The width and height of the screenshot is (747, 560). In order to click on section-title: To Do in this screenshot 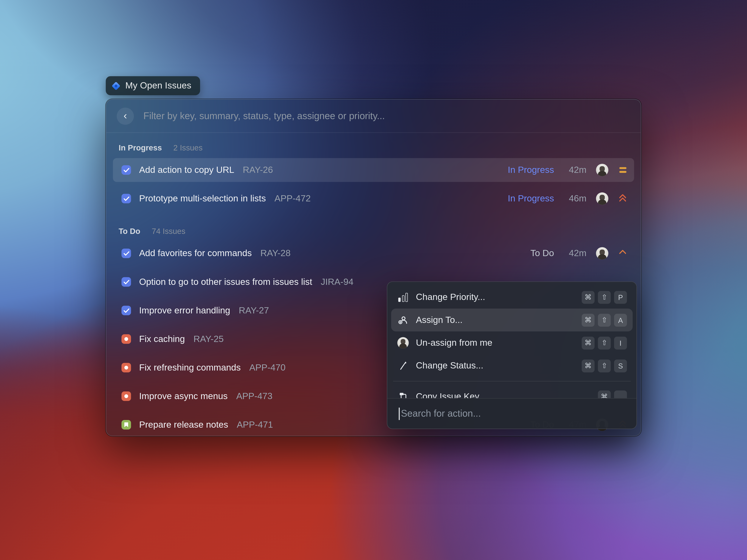, I will do `click(129, 231)`.